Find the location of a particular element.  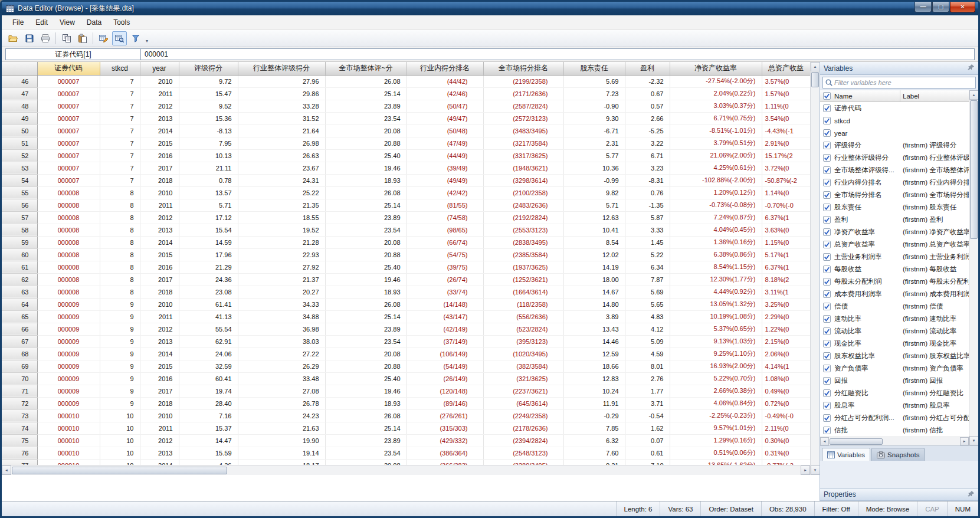

cell: -0.49%(-0 is located at coordinates (786, 415).